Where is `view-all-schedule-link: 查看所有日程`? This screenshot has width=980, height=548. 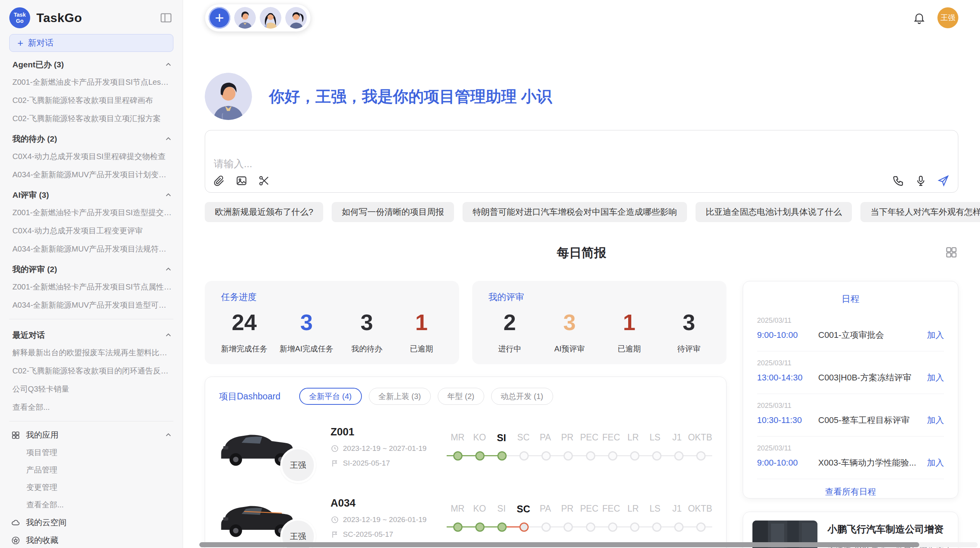 view-all-schedule-link: 查看所有日程 is located at coordinates (851, 488).